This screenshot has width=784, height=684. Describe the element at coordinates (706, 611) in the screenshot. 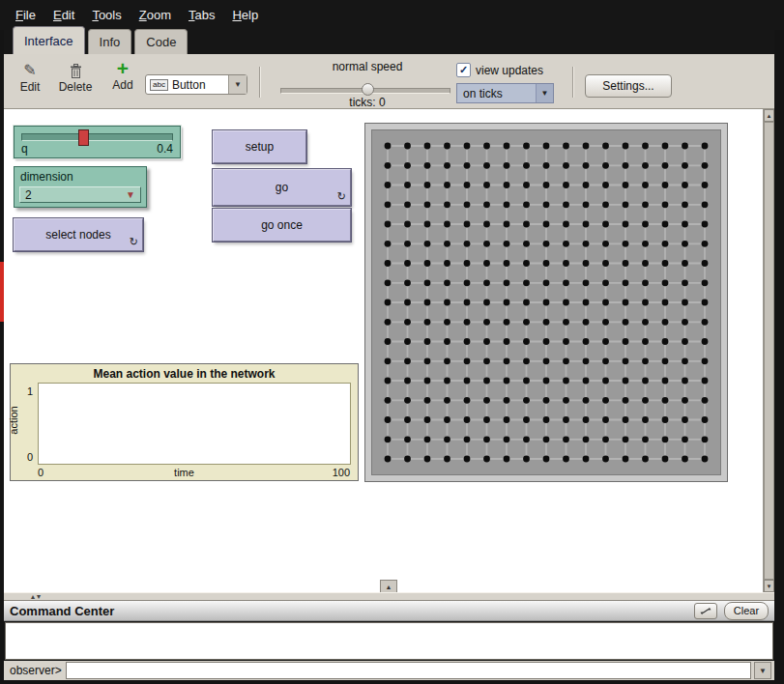

I see `detach-button` at that location.